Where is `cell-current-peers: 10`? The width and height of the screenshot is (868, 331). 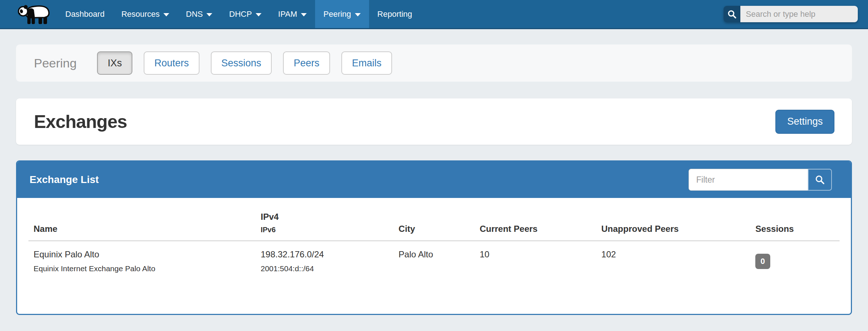 cell-current-peers: 10 is located at coordinates (535, 259).